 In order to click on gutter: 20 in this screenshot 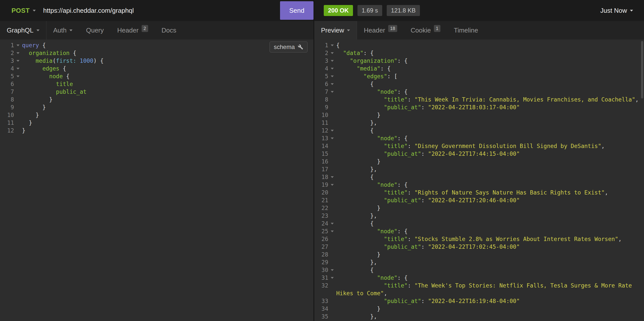, I will do `click(325, 193)`.